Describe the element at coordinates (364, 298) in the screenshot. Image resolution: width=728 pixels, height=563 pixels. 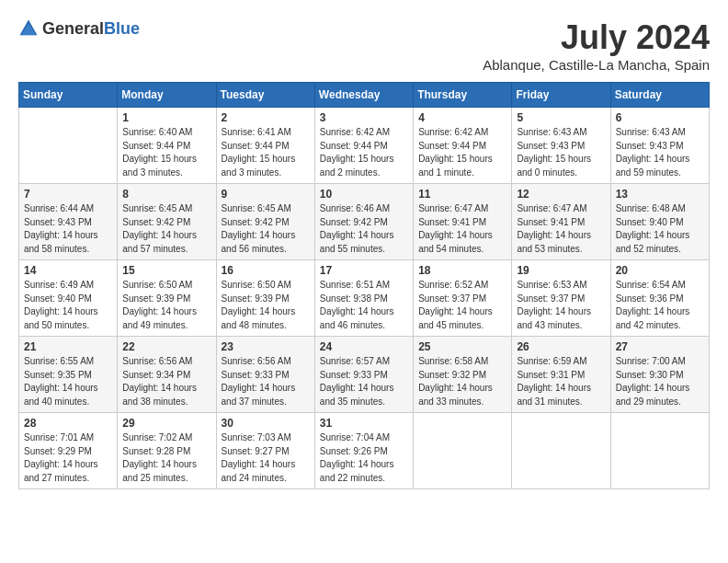
I see `week-row-3: 14Sunrise: 6:49 AMSunset: 9:40 PMDayligh…` at that location.